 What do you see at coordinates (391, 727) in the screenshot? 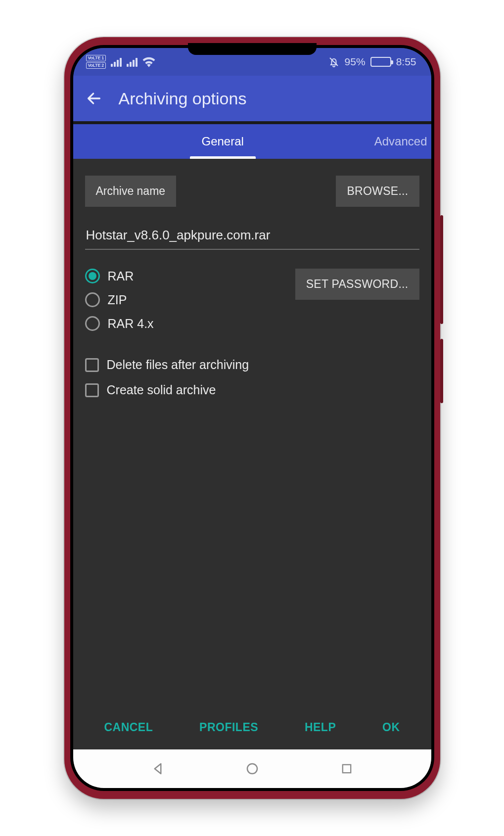
I see `ok-button: OK` at bounding box center [391, 727].